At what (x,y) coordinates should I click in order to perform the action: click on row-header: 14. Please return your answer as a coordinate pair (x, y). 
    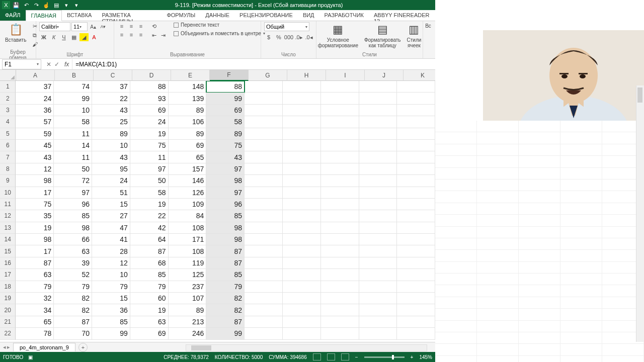
    Looking at the image, I should click on (8, 239).